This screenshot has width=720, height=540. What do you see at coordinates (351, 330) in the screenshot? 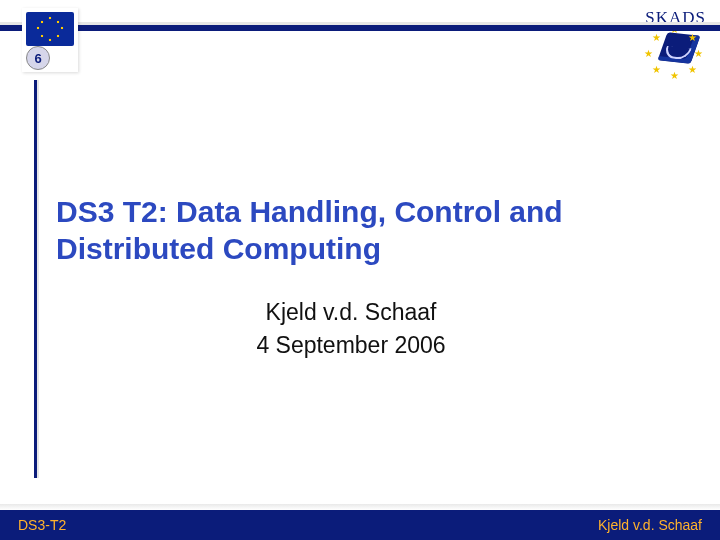
I see `slide-meta: Kjeld v.d. Schaaf 4 September 2006` at bounding box center [351, 330].